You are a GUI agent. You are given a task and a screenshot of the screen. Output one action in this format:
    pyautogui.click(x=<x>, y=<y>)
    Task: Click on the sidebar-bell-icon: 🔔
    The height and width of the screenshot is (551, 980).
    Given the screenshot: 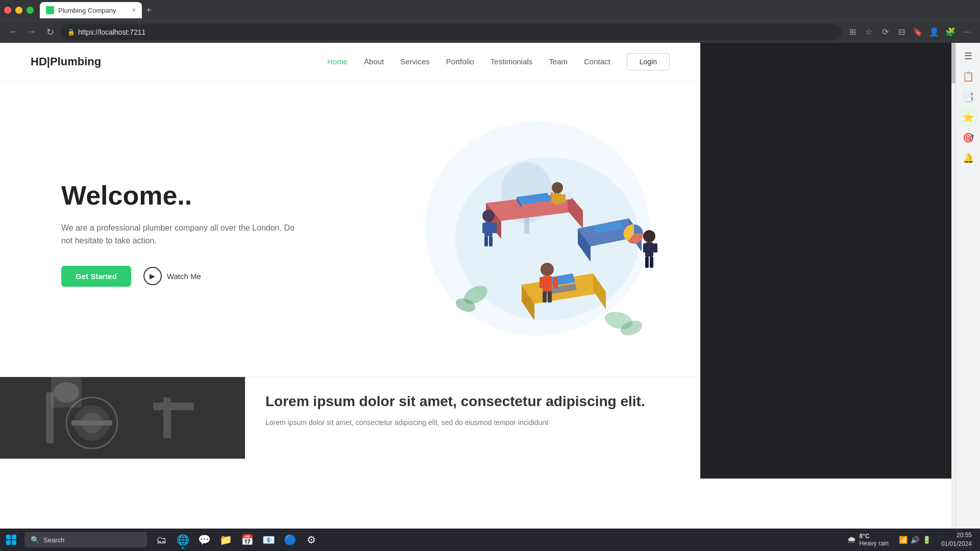 What is the action you would take?
    pyautogui.click(x=968, y=158)
    